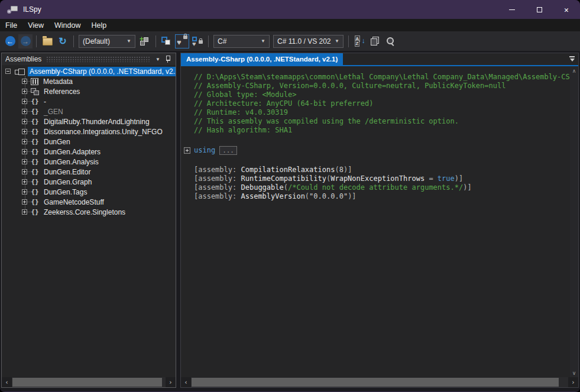 This screenshot has width=580, height=392. I want to click on tree-item-metadata: Metadata, so click(89, 82).